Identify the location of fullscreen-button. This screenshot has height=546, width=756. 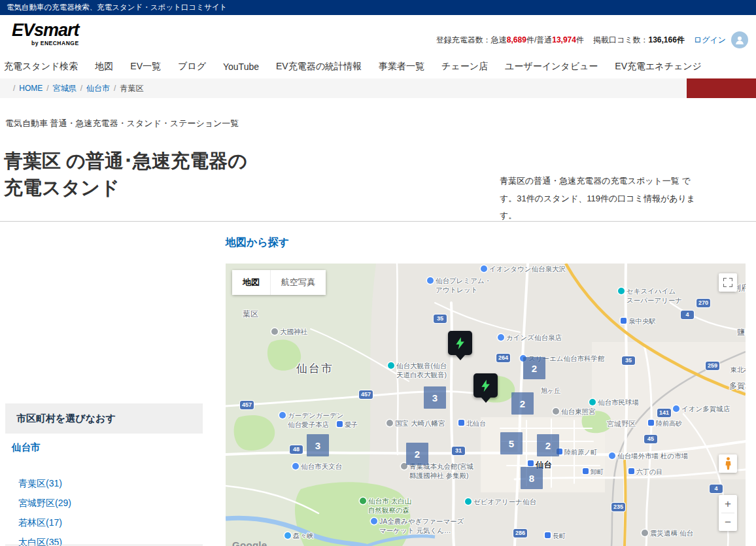
(728, 282).